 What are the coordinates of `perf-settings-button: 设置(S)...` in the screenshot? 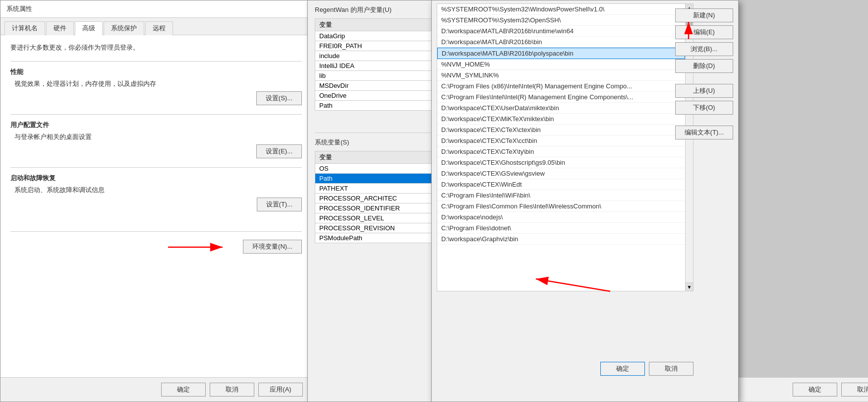 It's located at (279, 98).